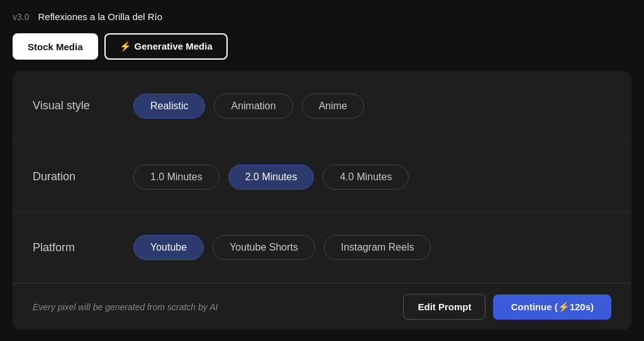 The width and height of the screenshot is (644, 341). I want to click on visual-style-anime: Anime, so click(333, 106).